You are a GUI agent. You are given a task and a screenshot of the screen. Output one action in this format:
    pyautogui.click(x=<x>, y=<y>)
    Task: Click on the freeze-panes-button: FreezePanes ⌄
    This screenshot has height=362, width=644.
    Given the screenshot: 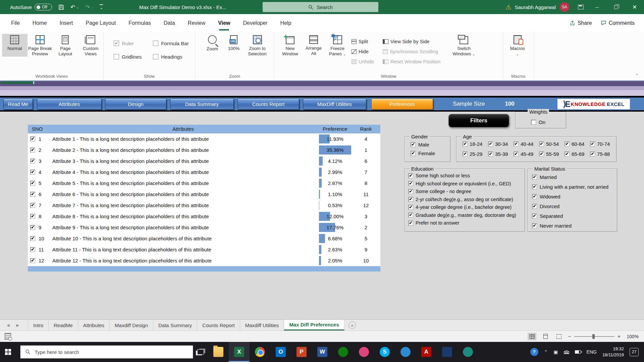 What is the action you would take?
    pyautogui.click(x=337, y=45)
    